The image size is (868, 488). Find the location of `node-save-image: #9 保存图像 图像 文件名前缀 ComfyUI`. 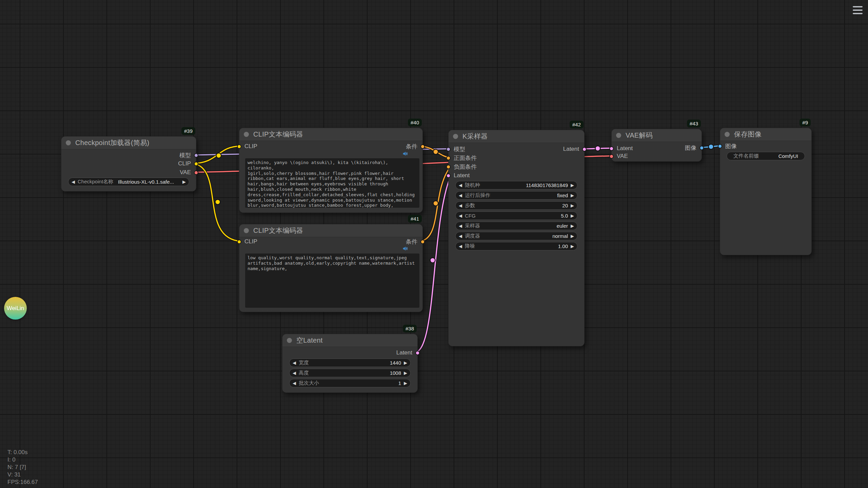

node-save-image: #9 保存图像 图像 文件名前缀 ComfyUI is located at coordinates (766, 191).